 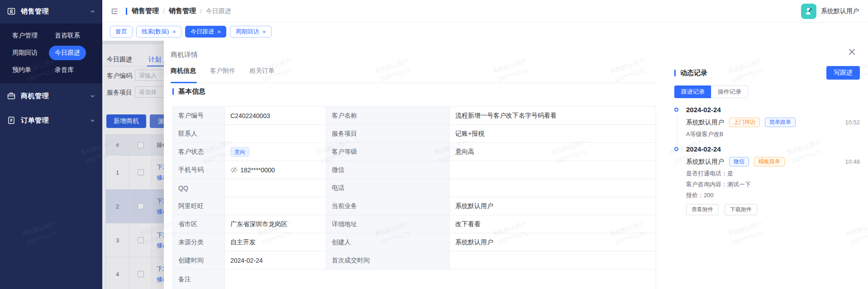 What do you see at coordinates (33, 53) in the screenshot?
I see `sidebar-item-cycle-revisit: 周期回访` at bounding box center [33, 53].